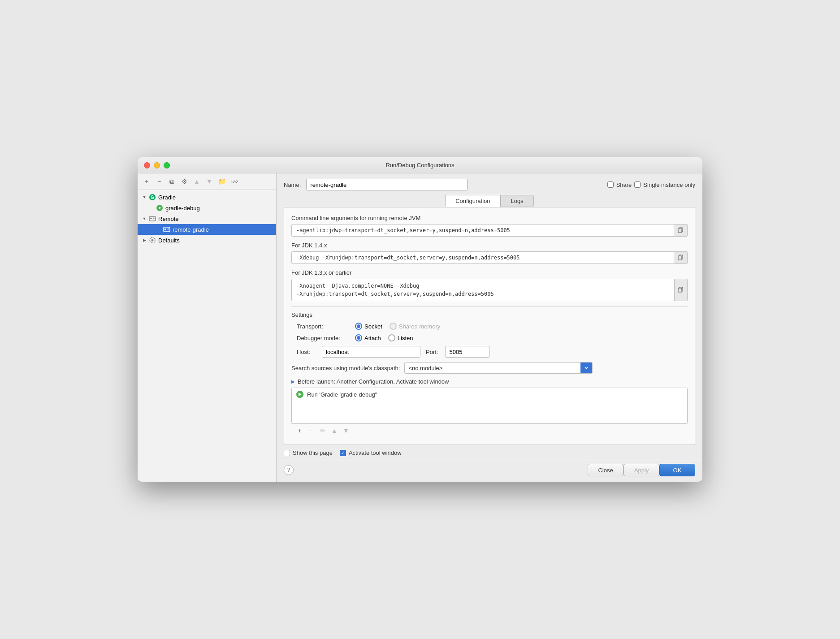 The height and width of the screenshot is (639, 840). Describe the element at coordinates (323, 431) in the screenshot. I see `launch-edit-button: ✏` at that location.